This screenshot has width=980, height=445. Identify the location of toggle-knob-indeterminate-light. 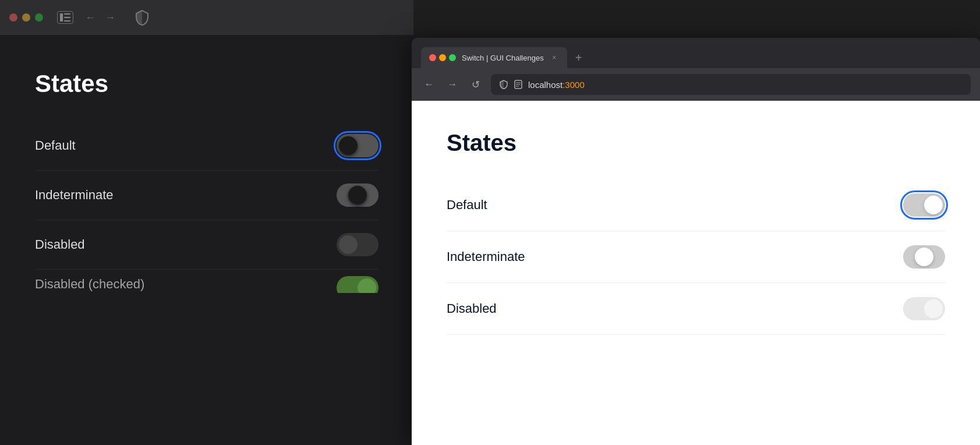
(924, 257).